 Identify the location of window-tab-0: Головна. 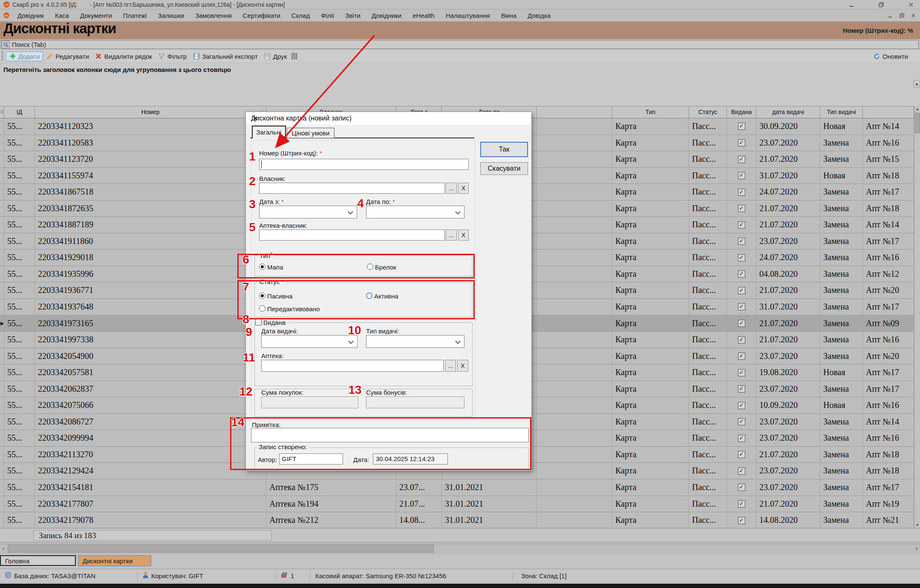
(38, 560).